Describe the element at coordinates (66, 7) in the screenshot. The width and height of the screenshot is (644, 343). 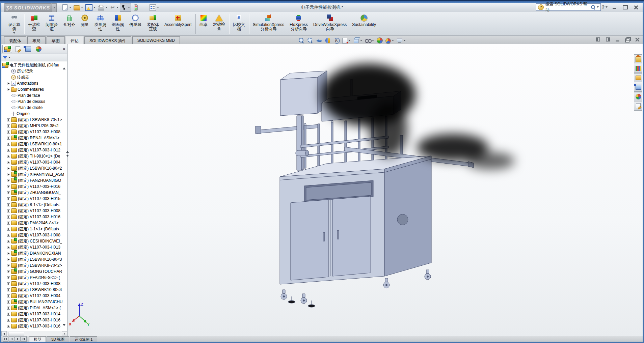
I see `new-document-button` at that location.